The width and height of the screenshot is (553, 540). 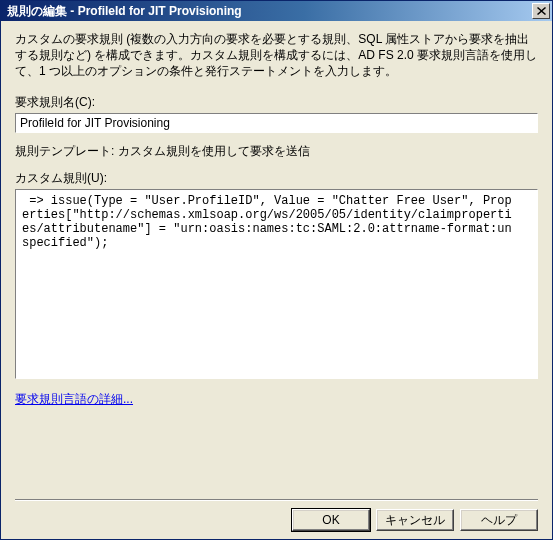 I want to click on ok-button: OK, so click(x=331, y=520).